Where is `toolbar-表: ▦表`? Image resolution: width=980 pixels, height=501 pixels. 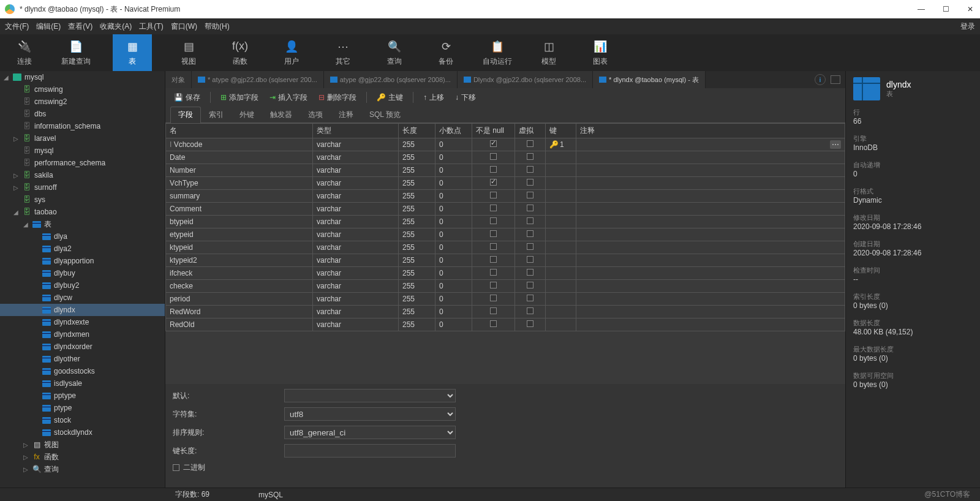
toolbar-表: ▦表 is located at coordinates (132, 53).